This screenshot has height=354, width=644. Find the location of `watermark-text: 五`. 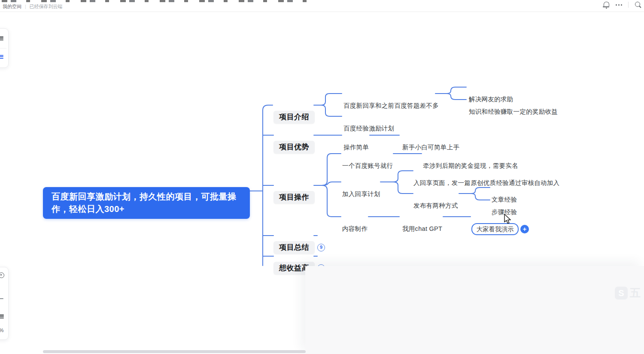

watermark-text: 五 is located at coordinates (635, 293).